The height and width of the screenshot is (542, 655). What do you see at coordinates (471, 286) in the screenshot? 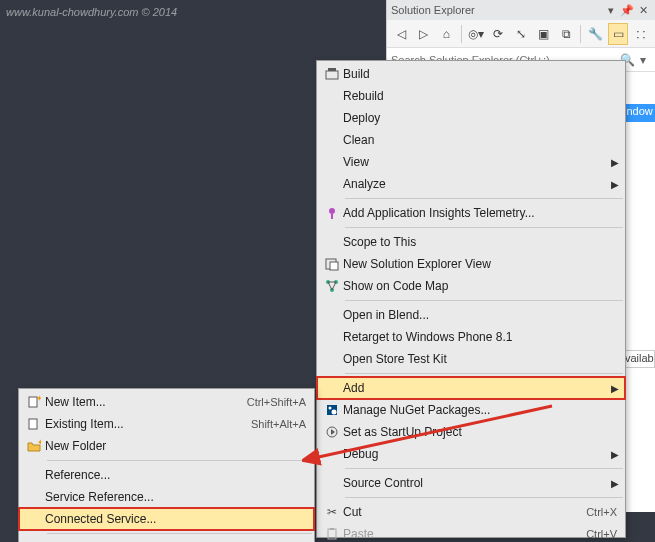
I see `mainMenu-show-on-code-map: Show on Code Map` at bounding box center [471, 286].